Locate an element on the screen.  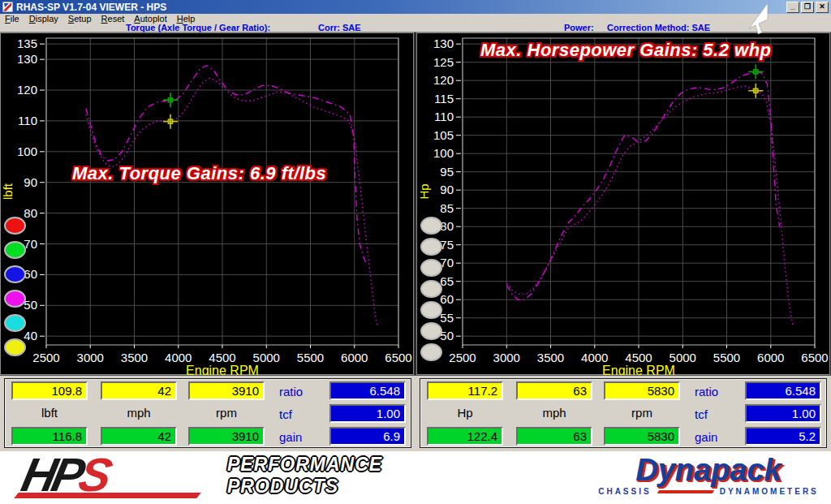
menu-item-reset: Reset is located at coordinates (114, 19).